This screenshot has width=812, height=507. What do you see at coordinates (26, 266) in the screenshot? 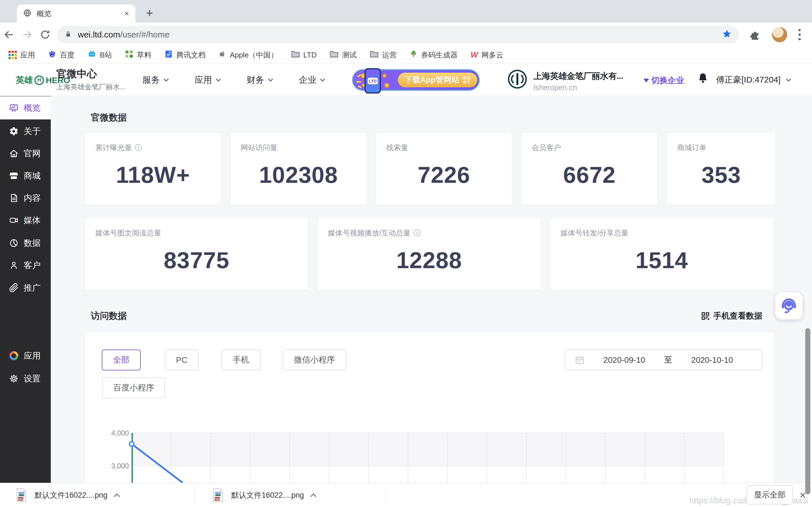
I see `sidebar-item-customer: 客户` at bounding box center [26, 266].